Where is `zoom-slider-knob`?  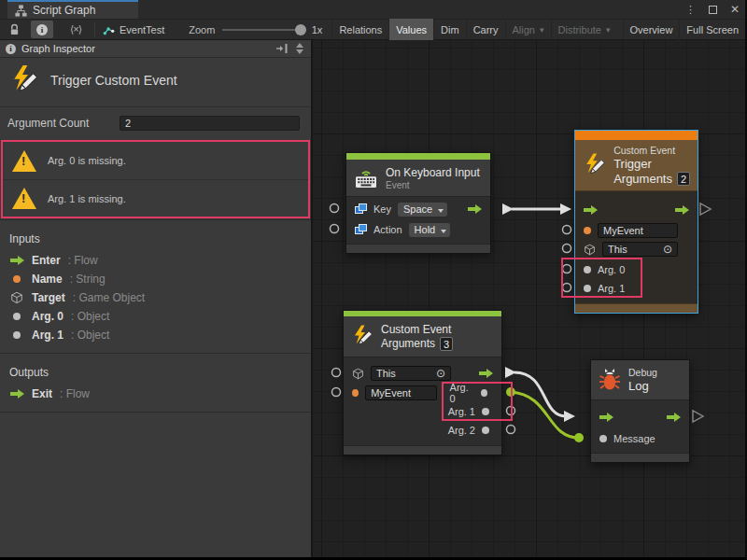
zoom-slider-knob is located at coordinates (301, 30).